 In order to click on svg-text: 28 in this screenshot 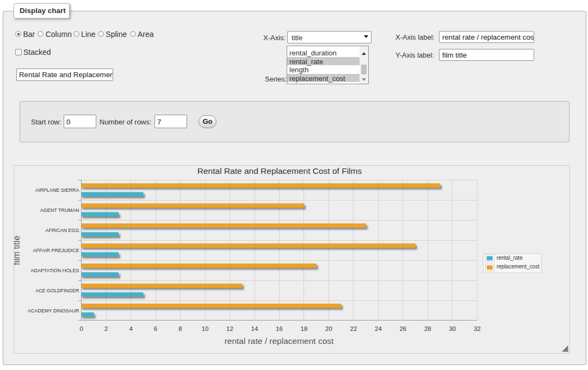, I will do `click(428, 329)`.